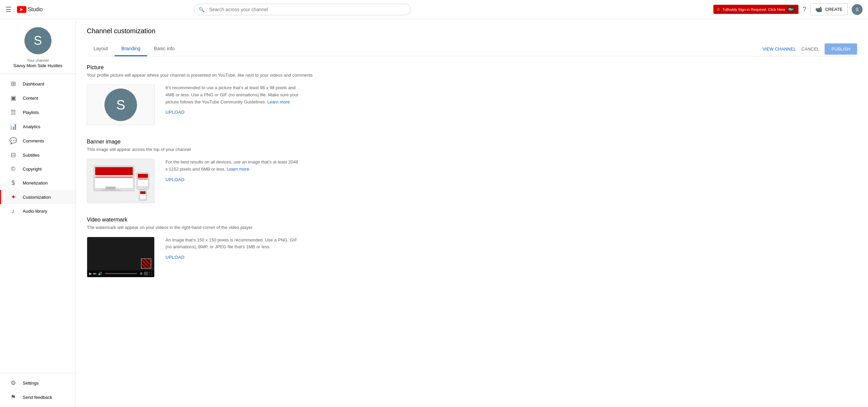 The width and height of the screenshot is (868, 407). Describe the element at coordinates (35, 211) in the screenshot. I see `sidebar-item-label: Audio library` at that location.